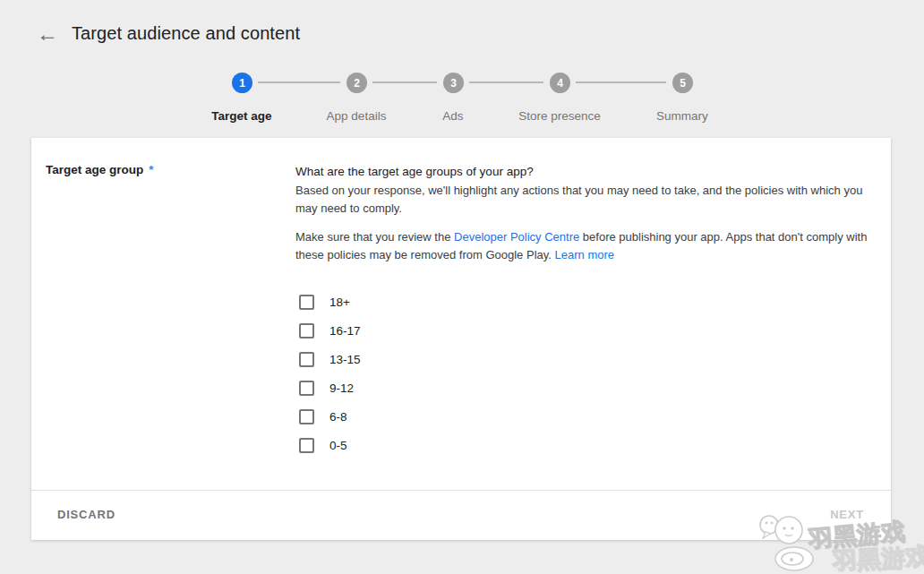 This screenshot has height=574, width=924. What do you see at coordinates (346, 331) in the screenshot?
I see `age-group-label: 16-17` at bounding box center [346, 331].